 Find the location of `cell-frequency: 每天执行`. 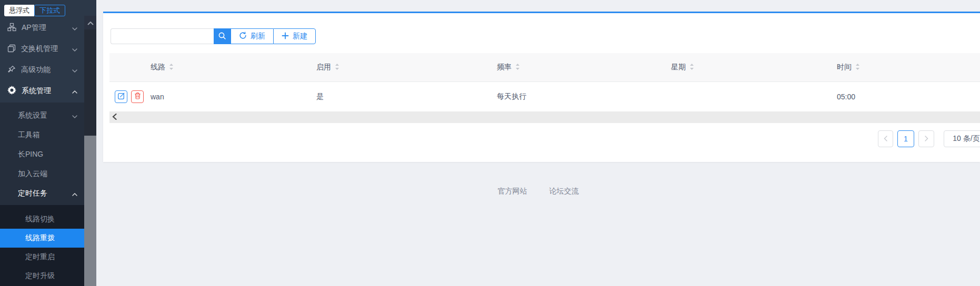

cell-frequency: 每天执行 is located at coordinates (584, 97).